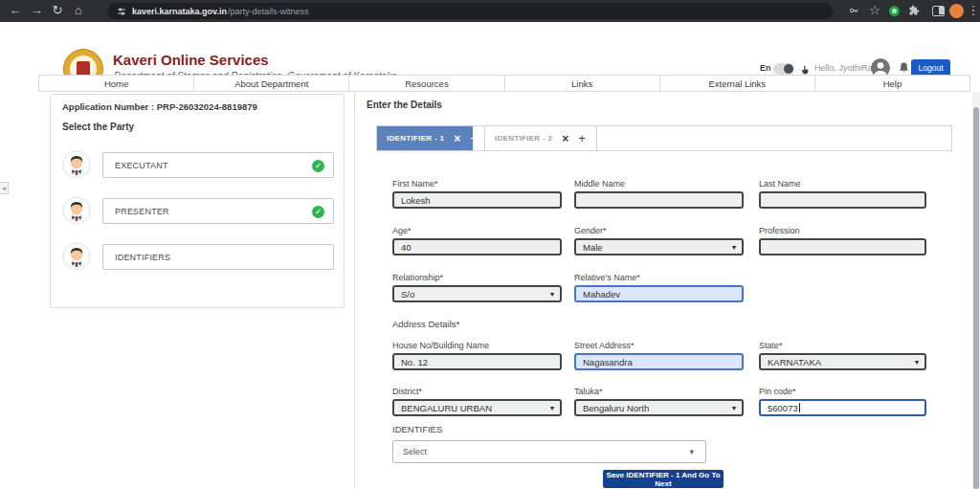  What do you see at coordinates (957, 11) in the screenshot?
I see `browser-profile-avatar` at bounding box center [957, 11].